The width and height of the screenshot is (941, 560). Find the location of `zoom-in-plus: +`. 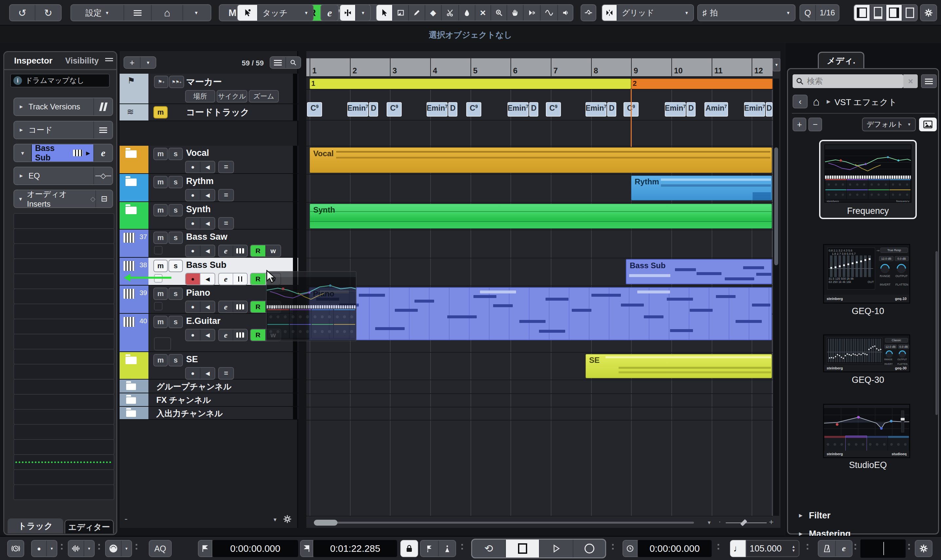

zoom-in-plus: + is located at coordinates (771, 522).